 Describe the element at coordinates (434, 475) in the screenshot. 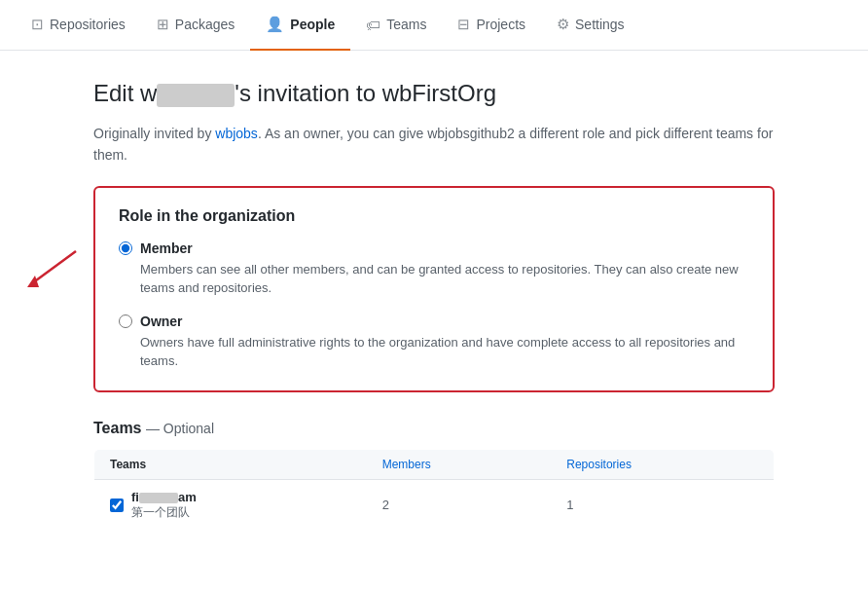

I see `teams-section: Teams — Optional Teams Members Repositor…` at that location.